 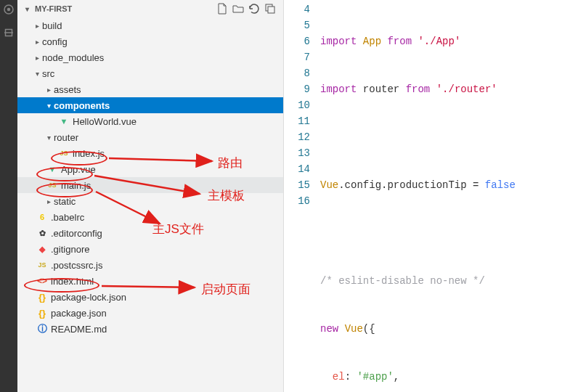 What do you see at coordinates (70, 250) in the screenshot?
I see `file-label: .gitignore` at bounding box center [70, 250].